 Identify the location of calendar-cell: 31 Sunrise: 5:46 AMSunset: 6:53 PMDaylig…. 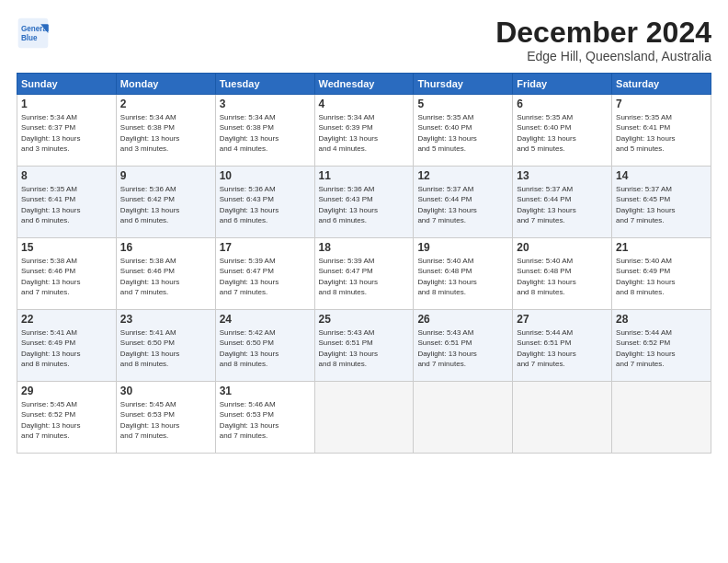
(265, 418).